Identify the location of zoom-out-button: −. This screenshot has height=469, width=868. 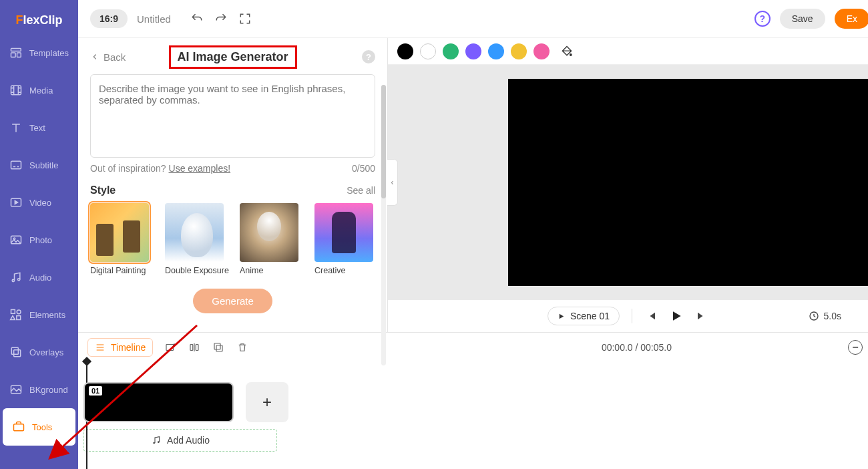
(855, 347).